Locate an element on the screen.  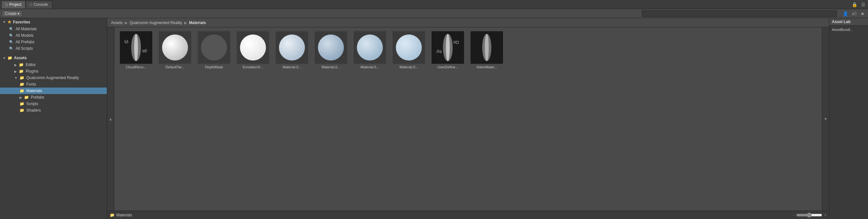
prefabs-folder-icon: 📁 is located at coordinates (26, 97).